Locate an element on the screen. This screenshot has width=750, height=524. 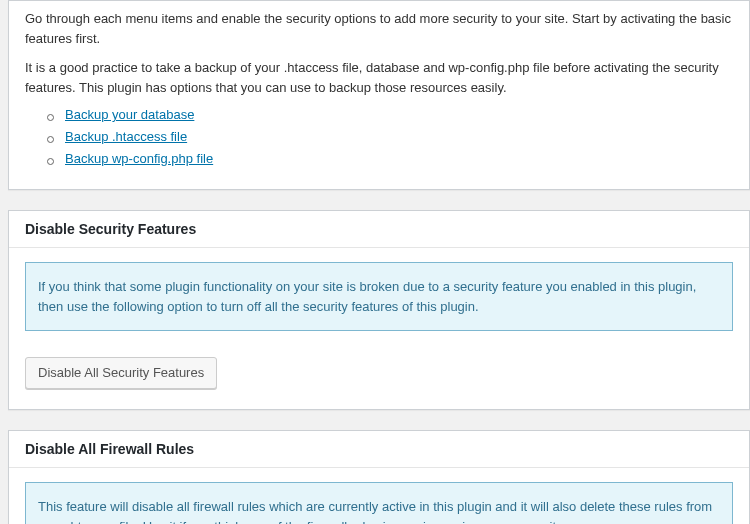
backup-wpconfig-link: Backup wp-config.php file is located at coordinates (139, 158).